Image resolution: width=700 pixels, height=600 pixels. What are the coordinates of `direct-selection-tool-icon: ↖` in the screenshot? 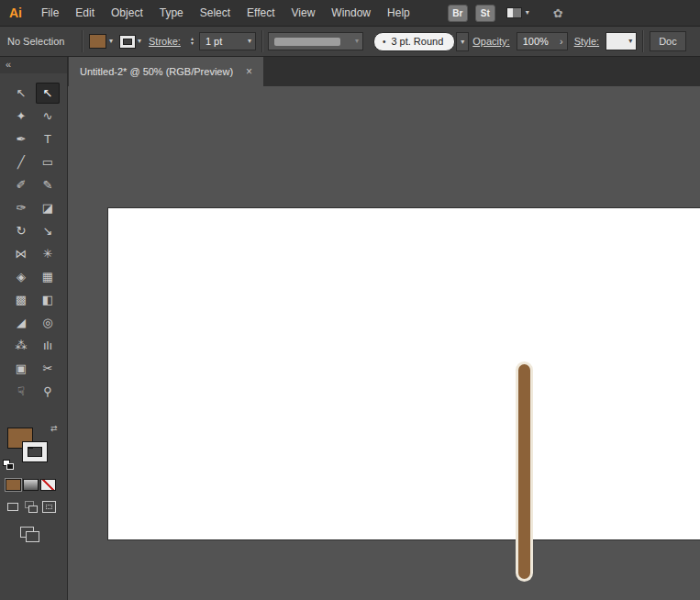 It's located at (48, 94).